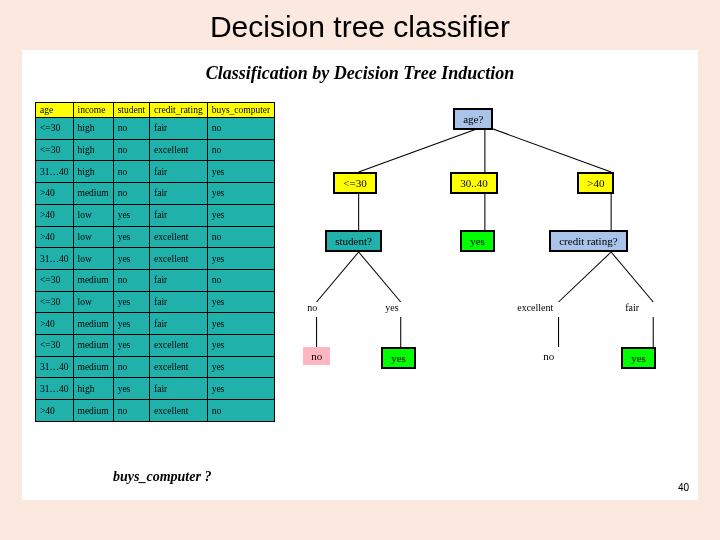  I want to click on edge-student-no: no, so click(312, 308).